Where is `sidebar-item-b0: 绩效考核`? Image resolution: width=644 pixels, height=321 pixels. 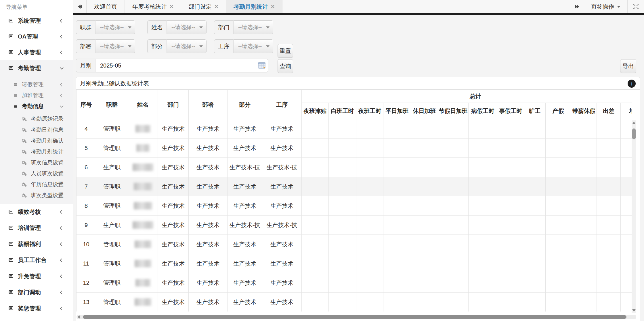
sidebar-item-b0: 绩效考核 is located at coordinates (36, 212).